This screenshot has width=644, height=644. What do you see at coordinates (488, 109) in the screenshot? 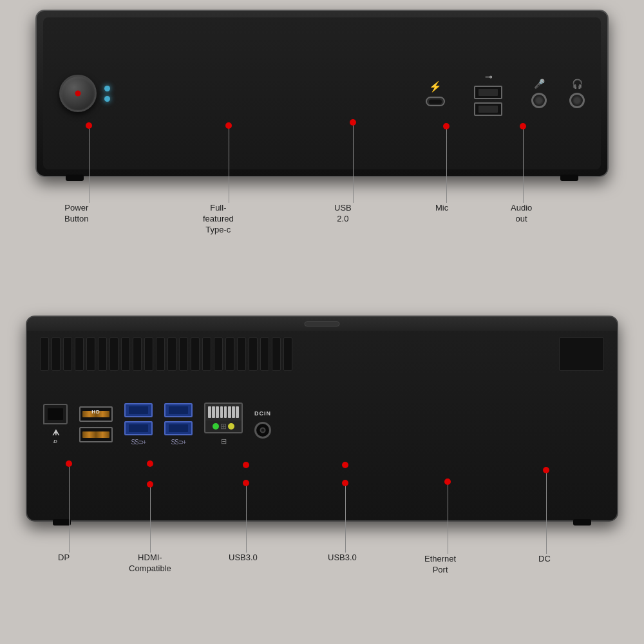
I see `usb20-port-bottom` at bounding box center [488, 109].